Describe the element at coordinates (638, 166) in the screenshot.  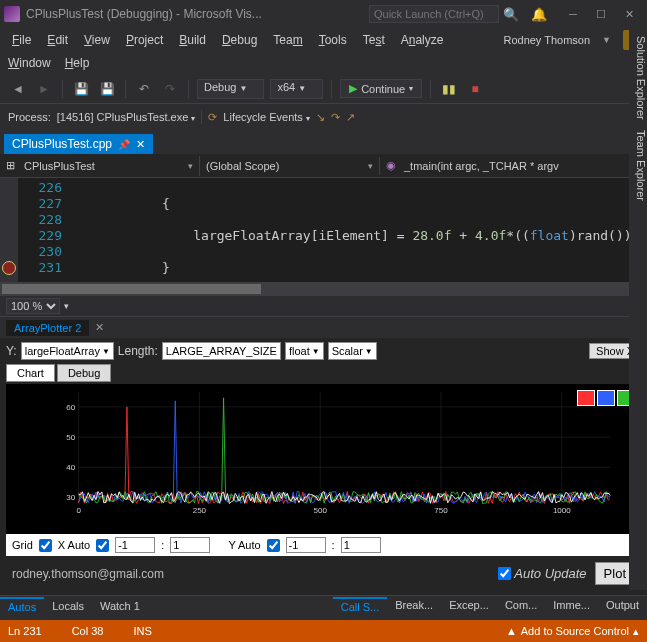
I see `team-explorer-tab: Team Explorer` at that location.